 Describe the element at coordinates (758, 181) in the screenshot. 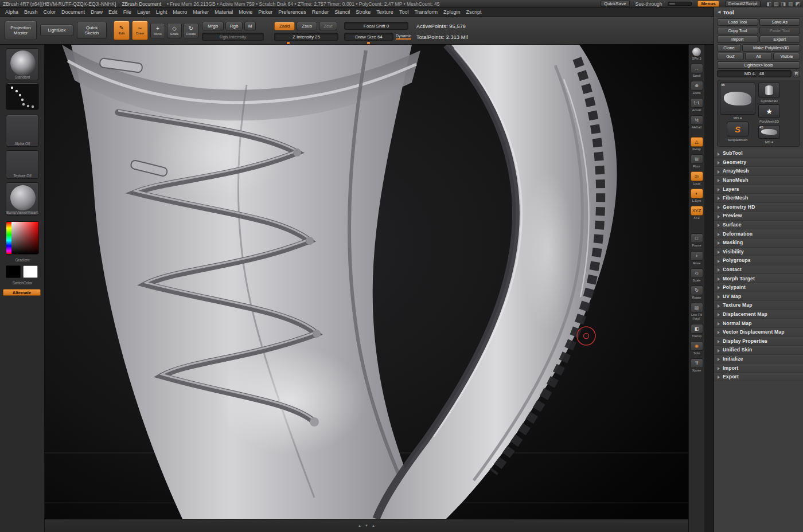

I see `section-nanomesh: NanoMesh` at that location.